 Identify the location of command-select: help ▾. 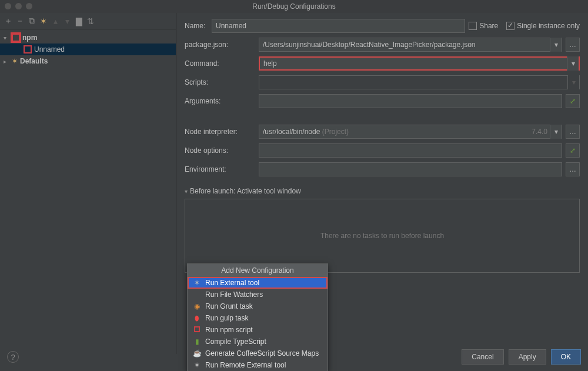
(419, 63).